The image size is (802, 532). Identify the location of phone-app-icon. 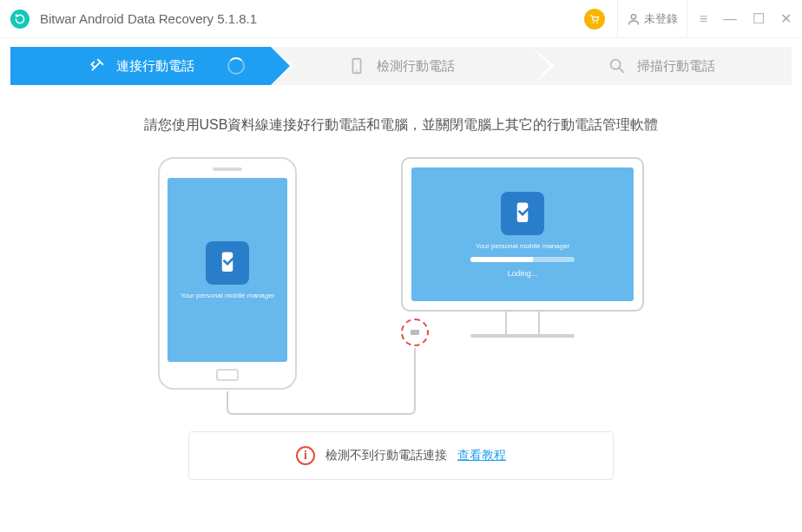
(227, 263).